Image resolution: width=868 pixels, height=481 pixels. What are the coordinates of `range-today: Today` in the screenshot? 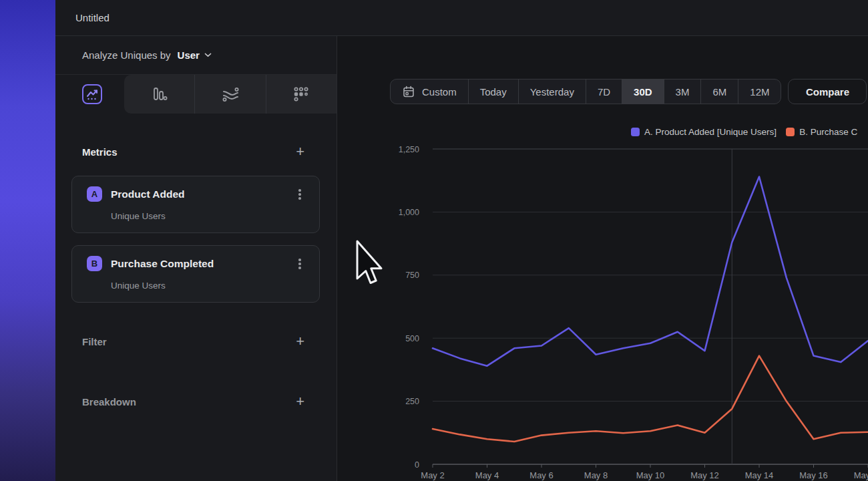 It's located at (493, 92).